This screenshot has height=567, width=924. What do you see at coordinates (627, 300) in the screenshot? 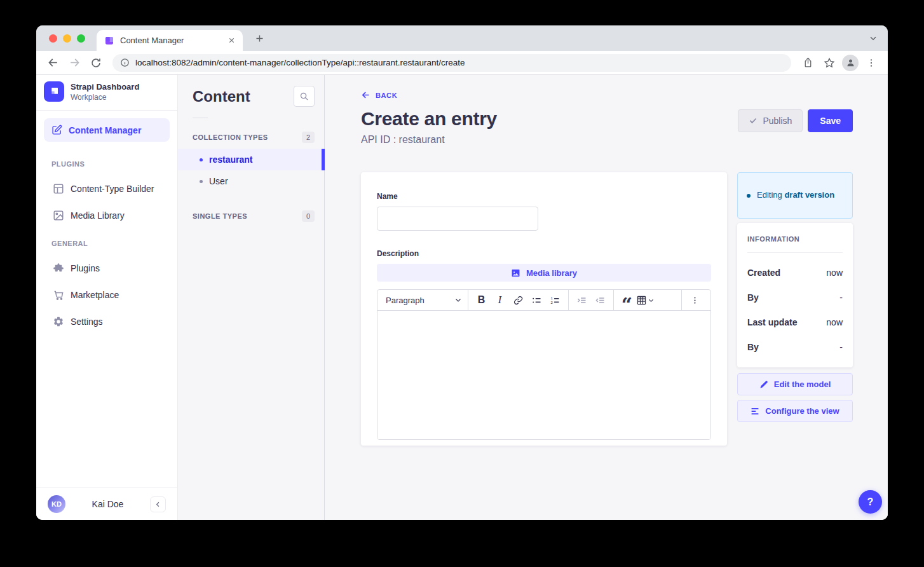
I see `blockquote-button: “` at bounding box center [627, 300].